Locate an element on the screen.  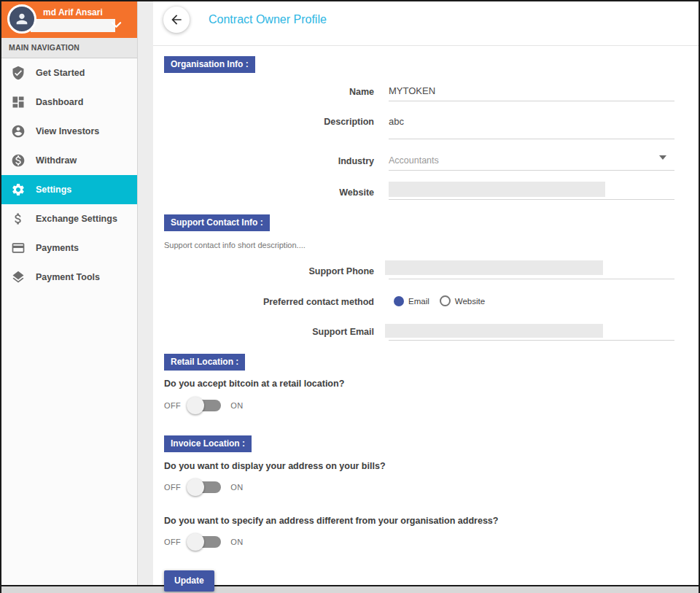
user-email-field is located at coordinates (73, 26).